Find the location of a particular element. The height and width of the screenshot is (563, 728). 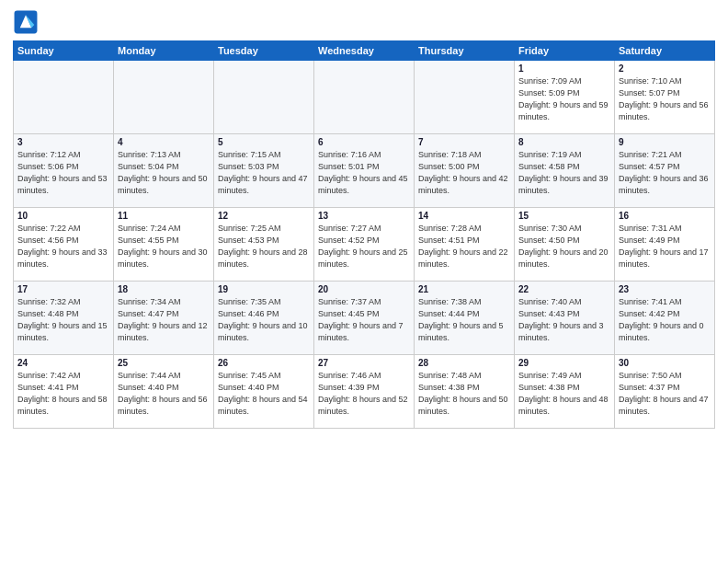

calendar-cell: 13Sunrise: 7:27 AM Sunset: 4:52 PM Dayli… is located at coordinates (364, 245).